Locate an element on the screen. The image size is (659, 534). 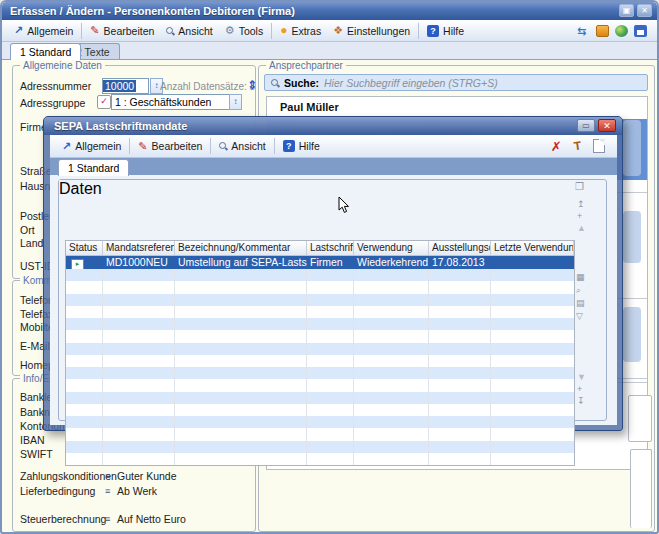
dialog-menubar: ↗Allgemein ✎Bearbeiten Ansicht ?Hilfe ✗ … is located at coordinates (334, 146).